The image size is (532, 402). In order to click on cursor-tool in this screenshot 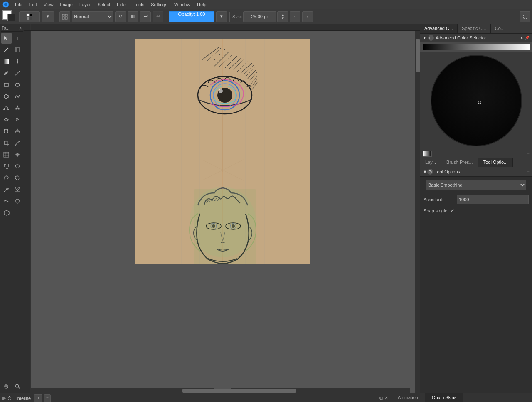, I will do `click(7, 38)`.